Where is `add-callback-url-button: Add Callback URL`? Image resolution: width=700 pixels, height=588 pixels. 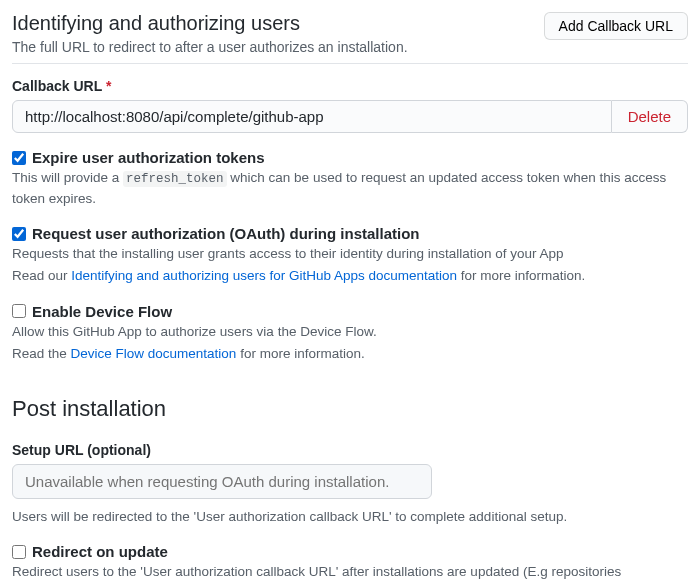 add-callback-url-button: Add Callback URL is located at coordinates (616, 26).